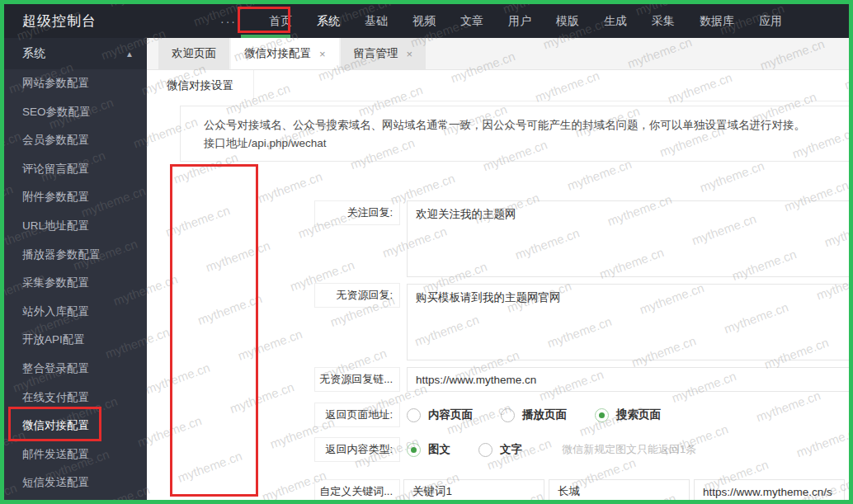 The width and height of the screenshot is (853, 504). What do you see at coordinates (619, 492) in the screenshot?
I see `keyword1-word-input` at bounding box center [619, 492].